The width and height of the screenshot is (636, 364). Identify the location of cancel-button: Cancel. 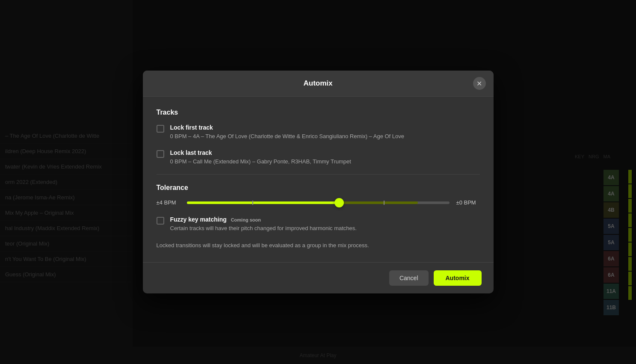
(409, 278).